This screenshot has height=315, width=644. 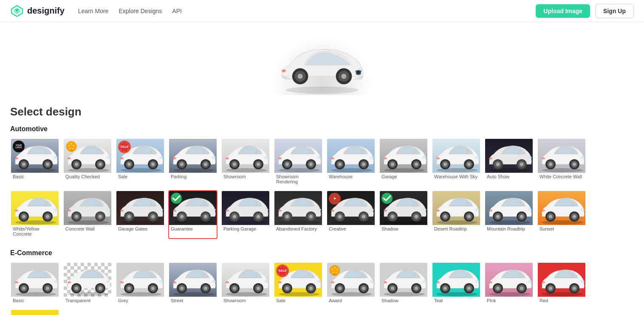 What do you see at coordinates (404, 301) in the screenshot?
I see `design-card-label-ec-shadow: Shadow` at bounding box center [404, 301].